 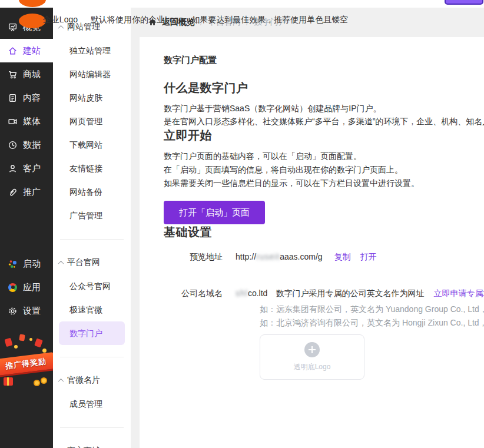 What do you see at coordinates (324, 135) in the screenshot?
I see `section-title-start-now: 立即开始` at bounding box center [324, 135].